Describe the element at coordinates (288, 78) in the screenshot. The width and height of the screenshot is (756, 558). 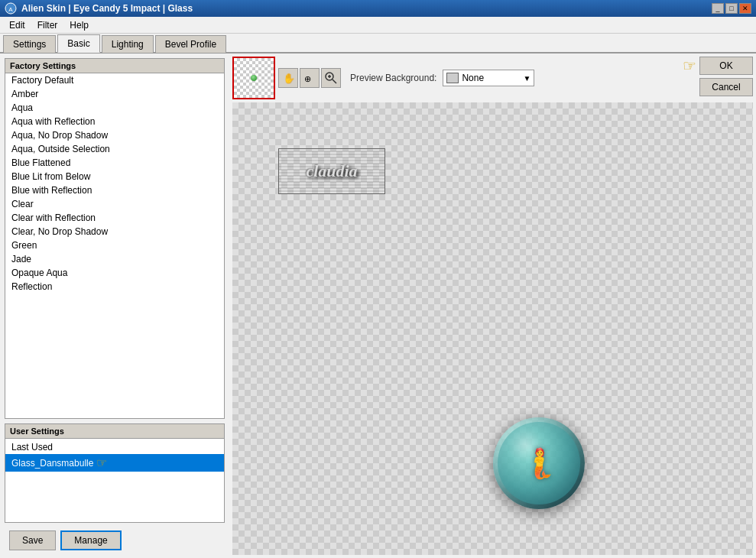
I see `hand-tool-button: ✋` at that location.